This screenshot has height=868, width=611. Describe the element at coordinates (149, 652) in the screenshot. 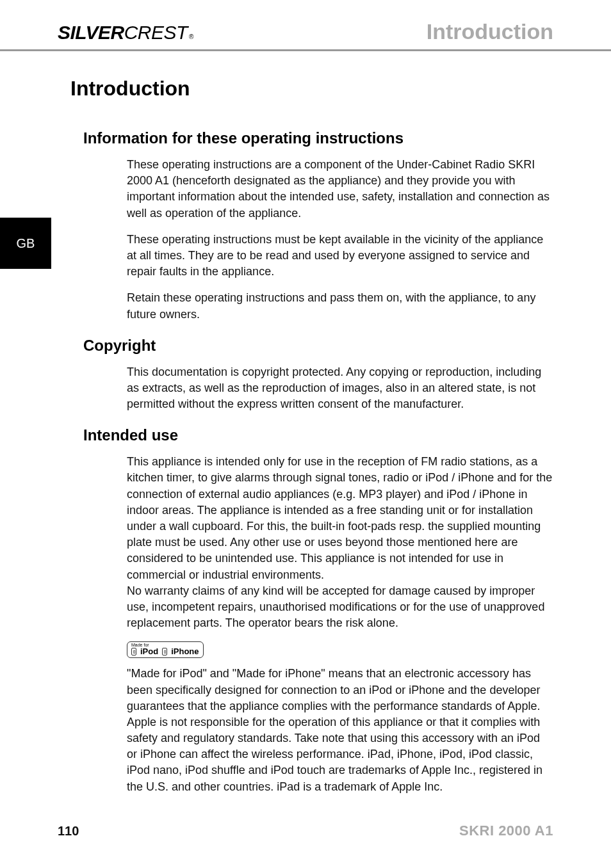

I see `badge-ipod: iPod` at that location.